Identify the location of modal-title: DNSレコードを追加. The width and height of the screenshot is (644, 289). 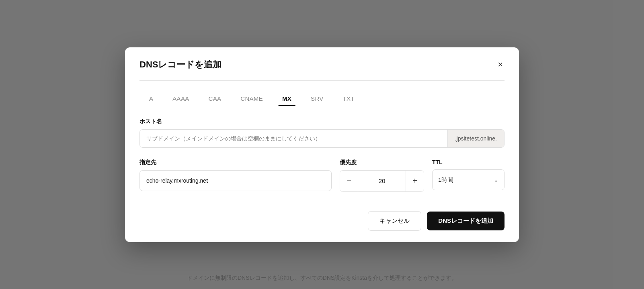
(180, 65).